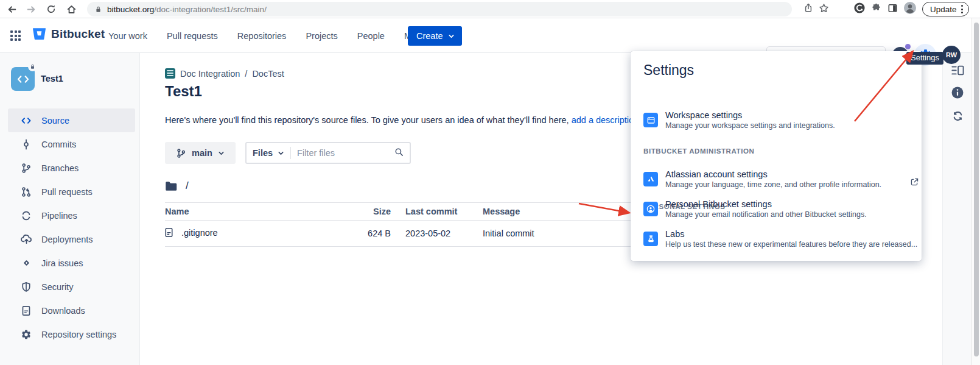 This screenshot has height=365, width=980. Describe the element at coordinates (72, 121) in the screenshot. I see `sidebar-item-source: Source` at that location.